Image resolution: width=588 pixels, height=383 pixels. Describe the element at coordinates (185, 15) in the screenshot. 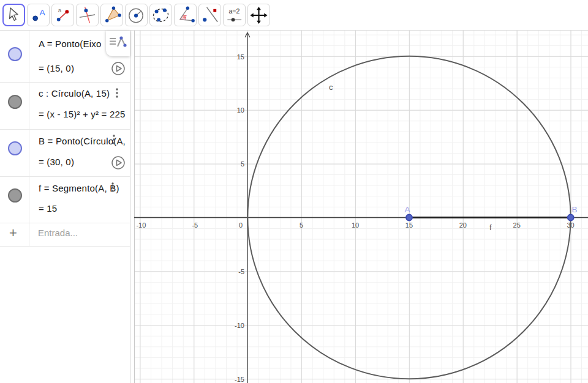

I see `angle-icon: α` at that location.